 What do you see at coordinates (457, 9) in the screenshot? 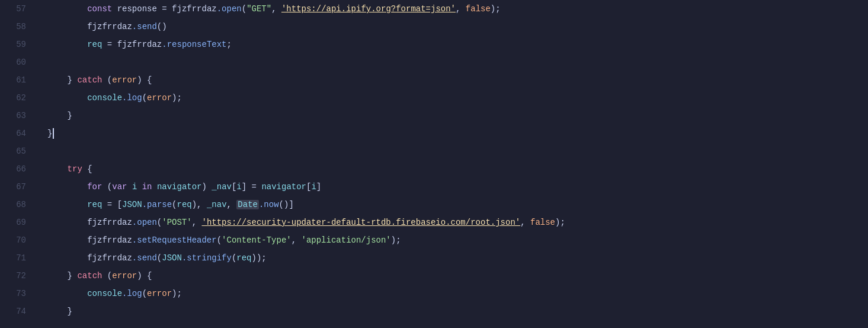
I see `code-line-57: const response = fjzfrrdaz.open("GET", '…` at bounding box center [457, 9].